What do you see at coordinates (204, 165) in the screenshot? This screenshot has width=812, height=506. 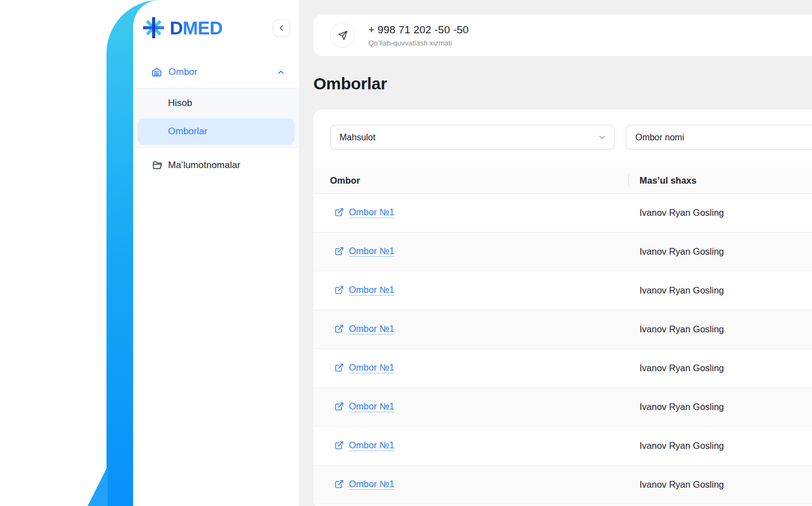 I see `sidebar-item-label: Ma’lumotnomalar` at bounding box center [204, 165].